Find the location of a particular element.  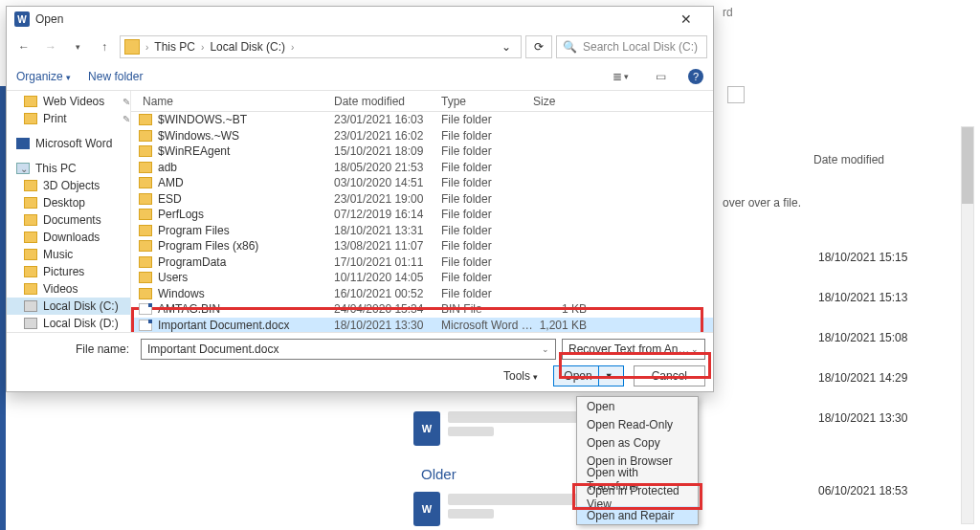

file-date: 23/01/2021 16:03 is located at coordinates (388, 120).